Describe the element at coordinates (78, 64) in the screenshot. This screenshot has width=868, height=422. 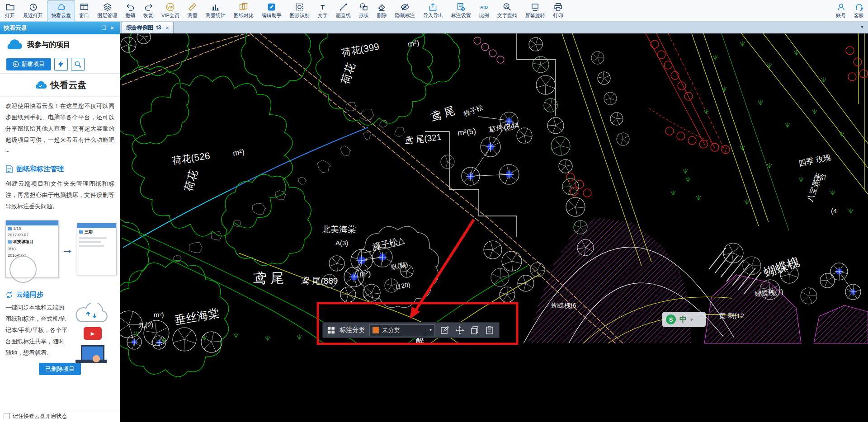
I see `search-button` at that location.